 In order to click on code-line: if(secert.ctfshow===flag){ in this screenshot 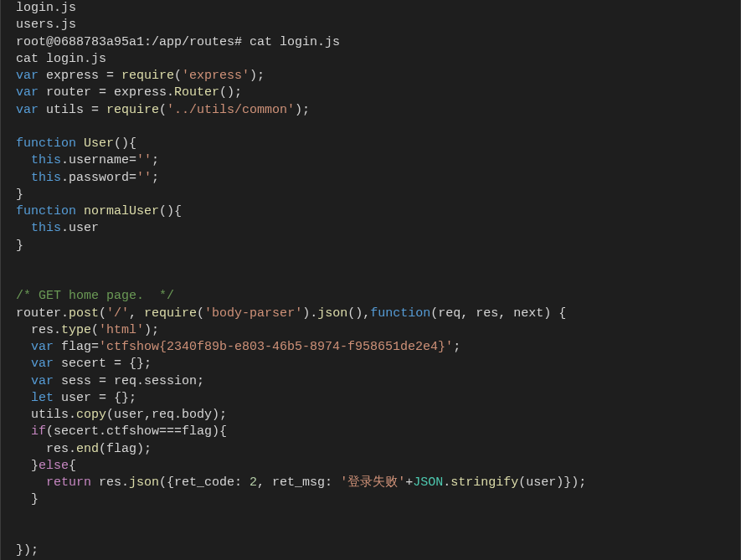, I will do `click(121, 432)`.